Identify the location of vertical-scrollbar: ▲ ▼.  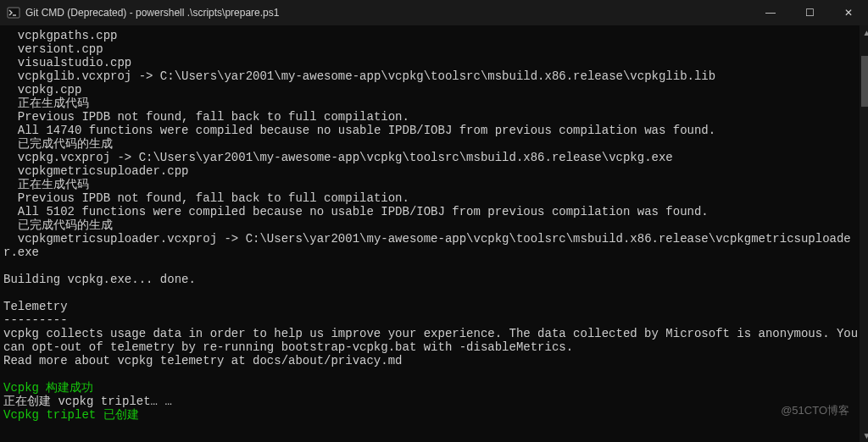
(864, 234).